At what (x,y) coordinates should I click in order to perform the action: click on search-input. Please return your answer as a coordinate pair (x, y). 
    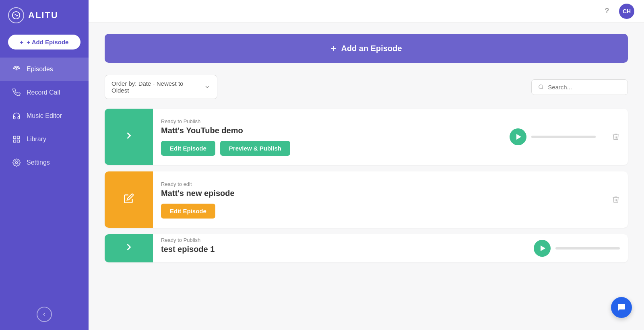
    Looking at the image, I should click on (584, 87).